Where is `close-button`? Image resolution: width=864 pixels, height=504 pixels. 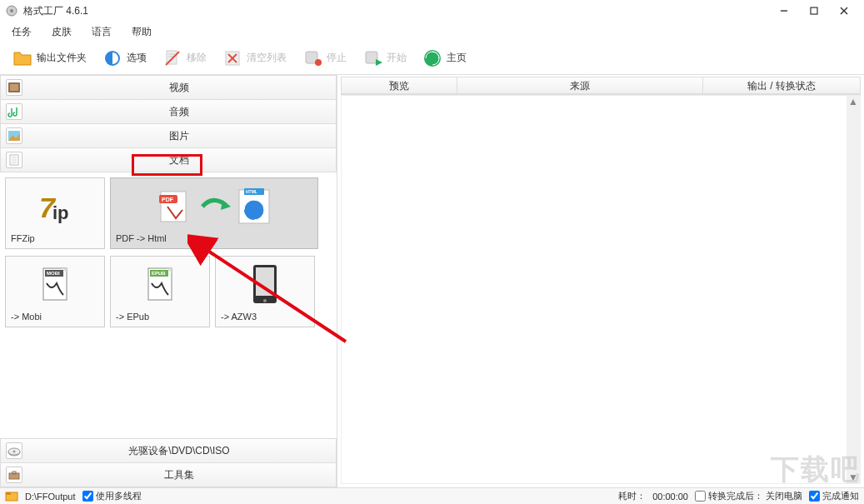 close-button is located at coordinates (844, 11).